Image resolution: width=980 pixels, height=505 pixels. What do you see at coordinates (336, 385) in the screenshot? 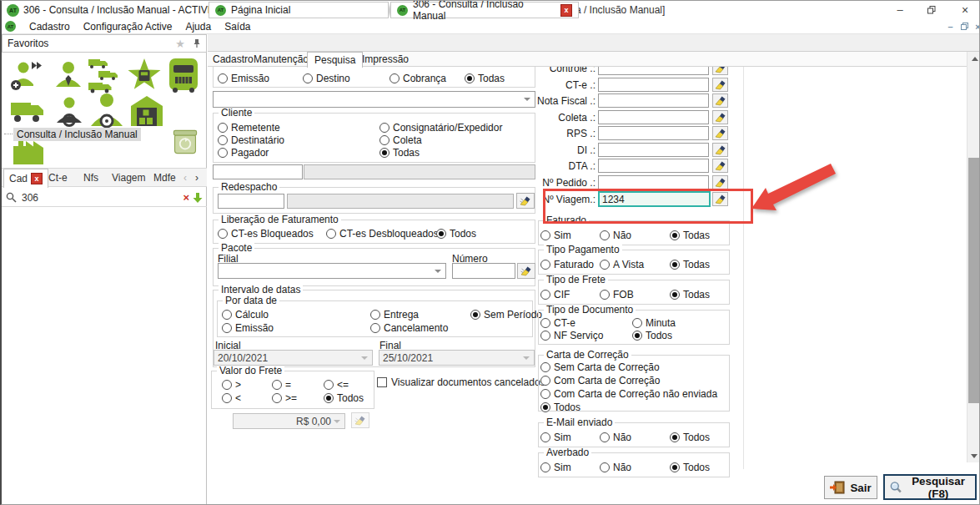
I see `radio-valor-menor-igual: <=` at bounding box center [336, 385].